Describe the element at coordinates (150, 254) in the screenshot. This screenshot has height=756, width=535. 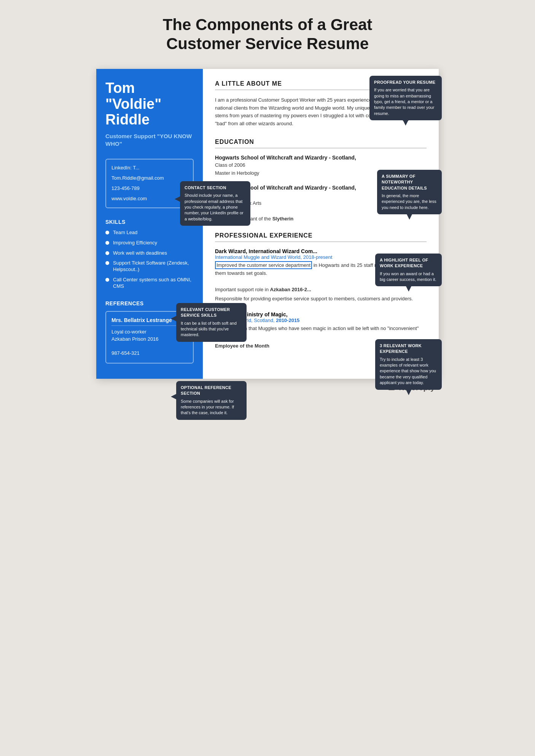
I see `skills-section: SKILLS Team Lead Improving Efficiency Wo…` at that location.